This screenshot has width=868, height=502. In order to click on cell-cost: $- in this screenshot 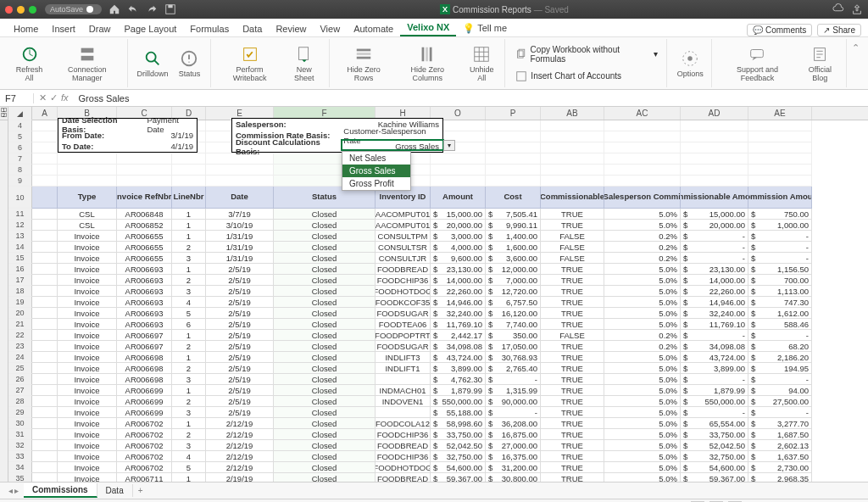, I will do `click(514, 412)`.